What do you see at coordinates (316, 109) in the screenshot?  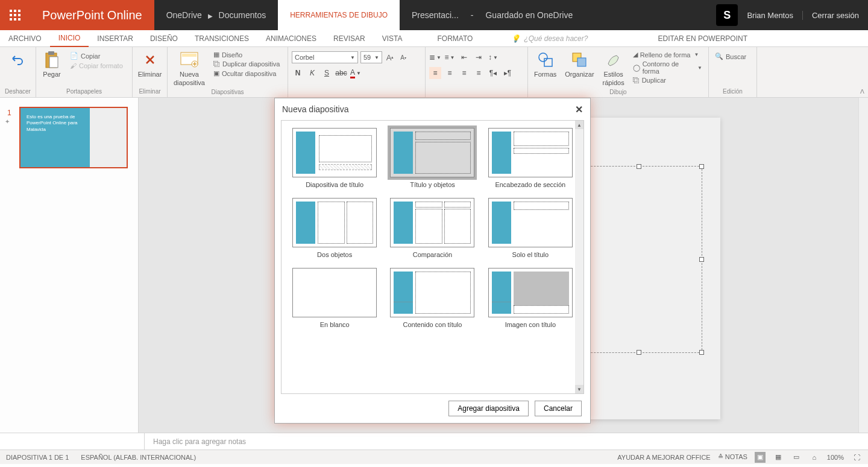 I see `dialog-title: Nueva diapositiva` at bounding box center [316, 109].